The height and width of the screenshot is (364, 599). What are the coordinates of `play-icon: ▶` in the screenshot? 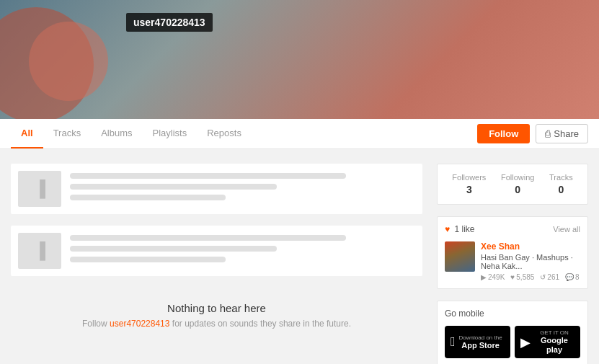 It's located at (484, 277).